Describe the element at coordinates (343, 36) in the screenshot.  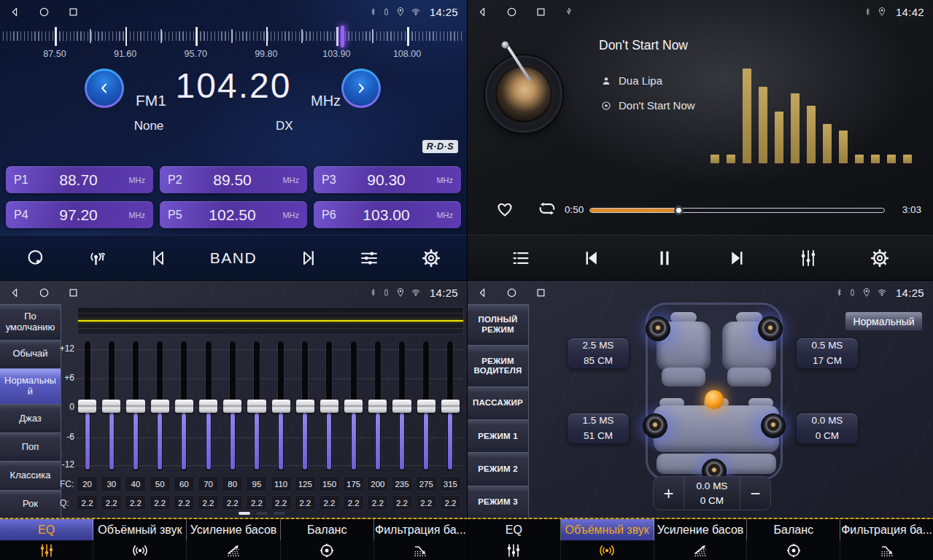
I see `dial-tuning-indicator` at that location.